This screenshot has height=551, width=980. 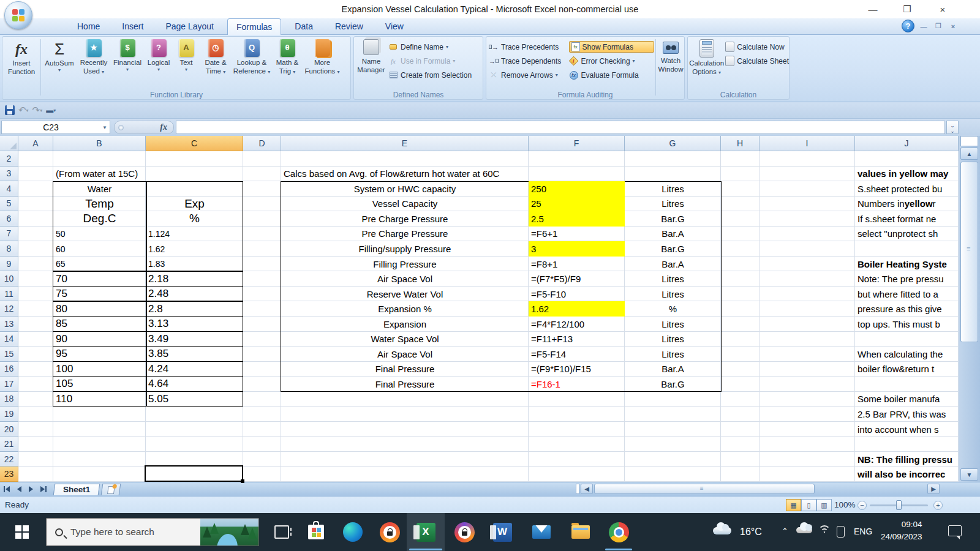 I want to click on cell-J9: Boiler Heating Syste, so click(x=907, y=264).